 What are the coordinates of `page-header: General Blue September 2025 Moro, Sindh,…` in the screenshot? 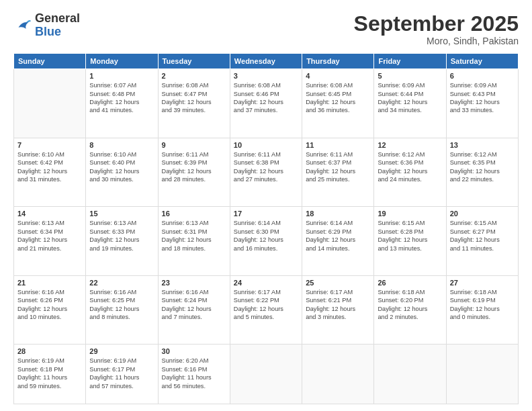 It's located at (266, 30).